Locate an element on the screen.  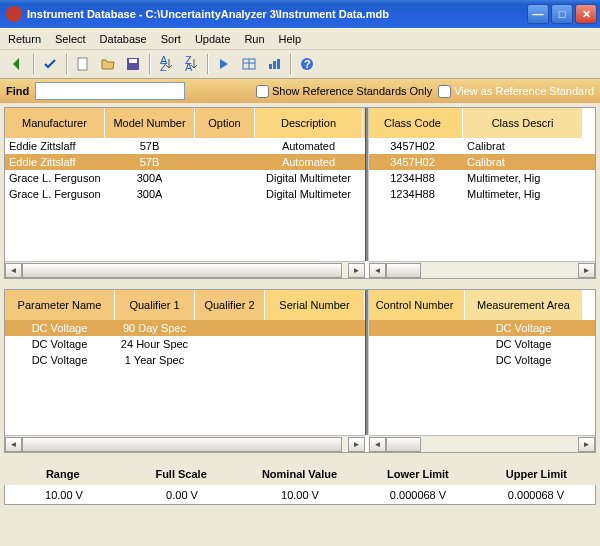
cell: Grace L. Ferguson is located at coordinates (55, 178).